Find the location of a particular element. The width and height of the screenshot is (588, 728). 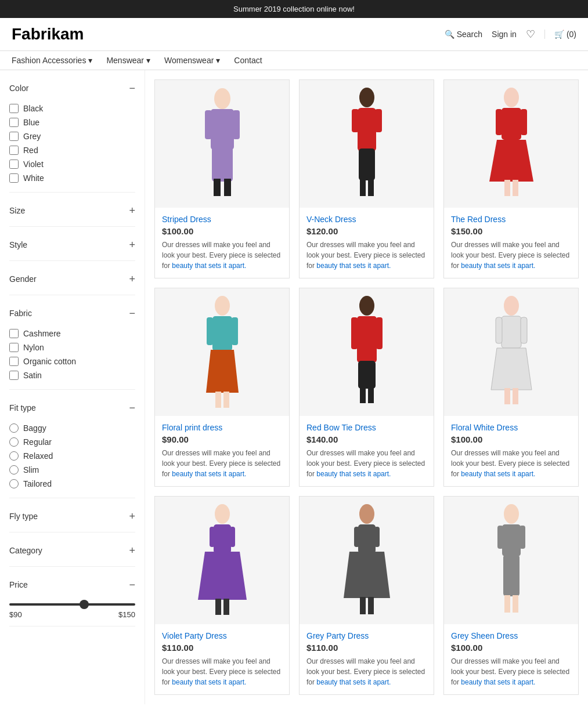

product-name: V-Neck Dress is located at coordinates (367, 219).